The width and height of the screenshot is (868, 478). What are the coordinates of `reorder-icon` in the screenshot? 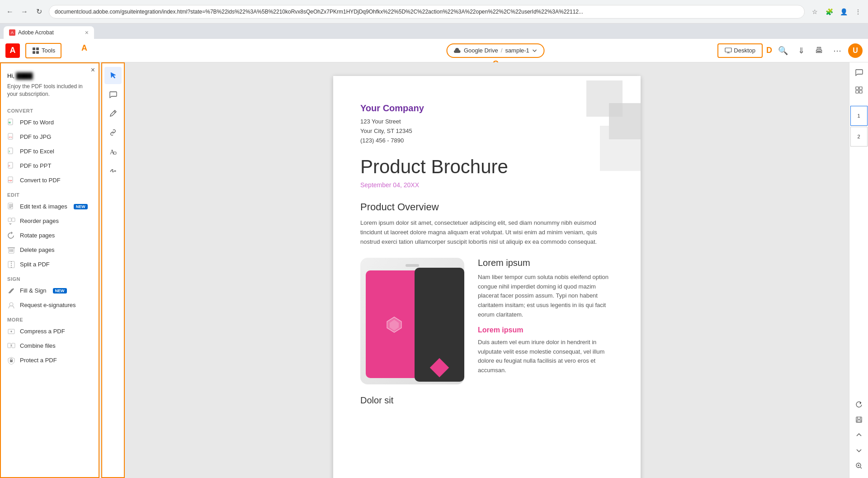 It's located at (11, 221).